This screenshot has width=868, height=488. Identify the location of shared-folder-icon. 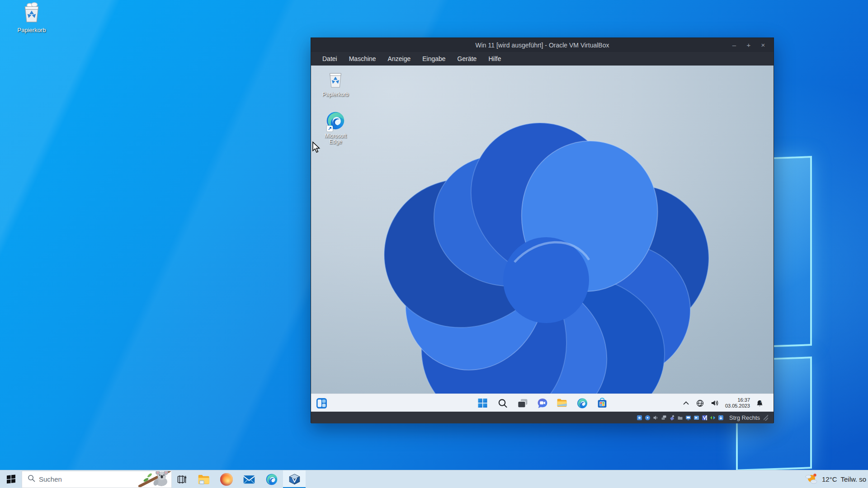
(680, 418).